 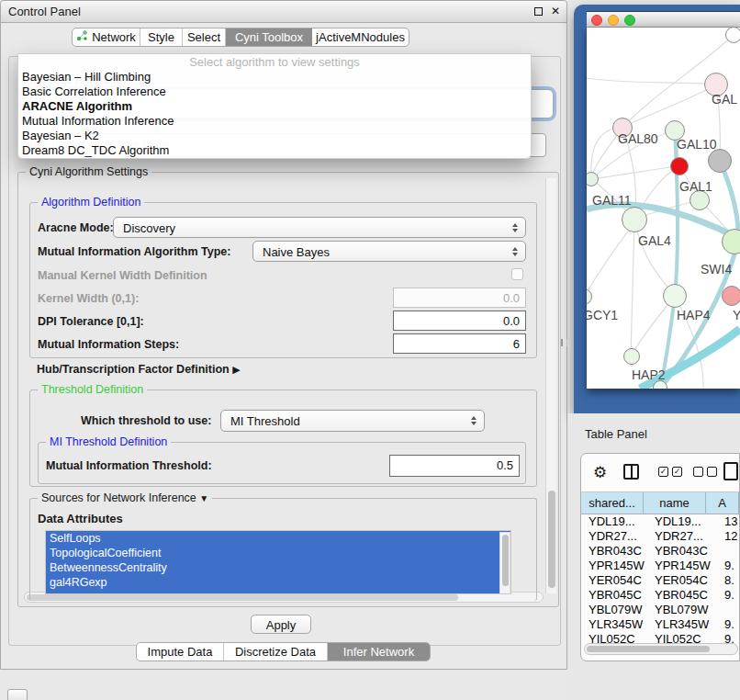 What do you see at coordinates (630, 20) in the screenshot?
I see `zoom-traffic-light-icon` at bounding box center [630, 20].